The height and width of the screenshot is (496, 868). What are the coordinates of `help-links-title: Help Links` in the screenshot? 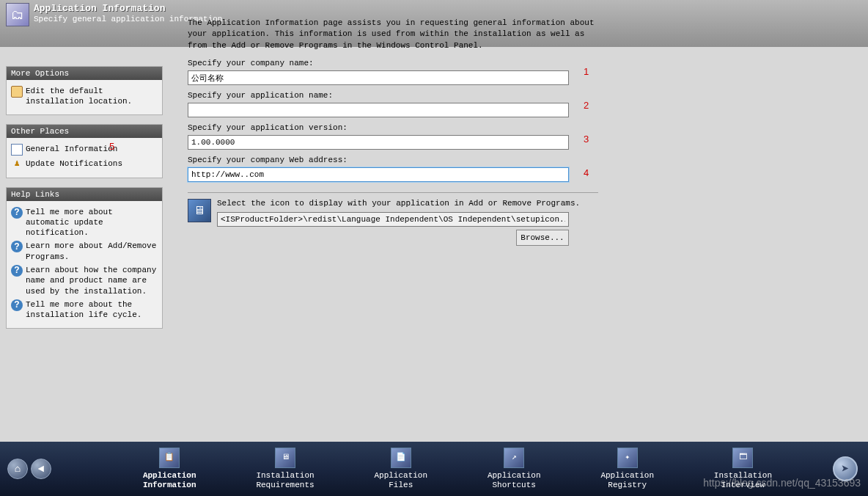 It's located at (84, 194).